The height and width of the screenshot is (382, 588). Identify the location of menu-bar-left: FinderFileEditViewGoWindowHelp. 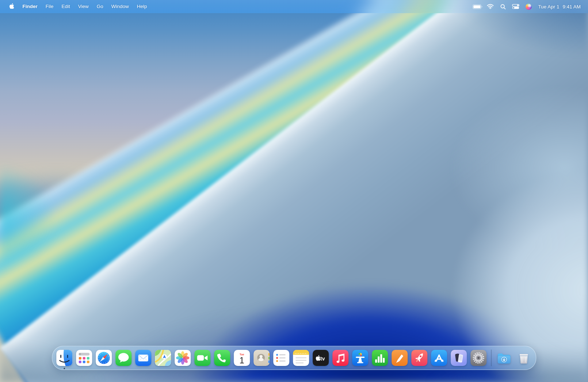
(78, 7).